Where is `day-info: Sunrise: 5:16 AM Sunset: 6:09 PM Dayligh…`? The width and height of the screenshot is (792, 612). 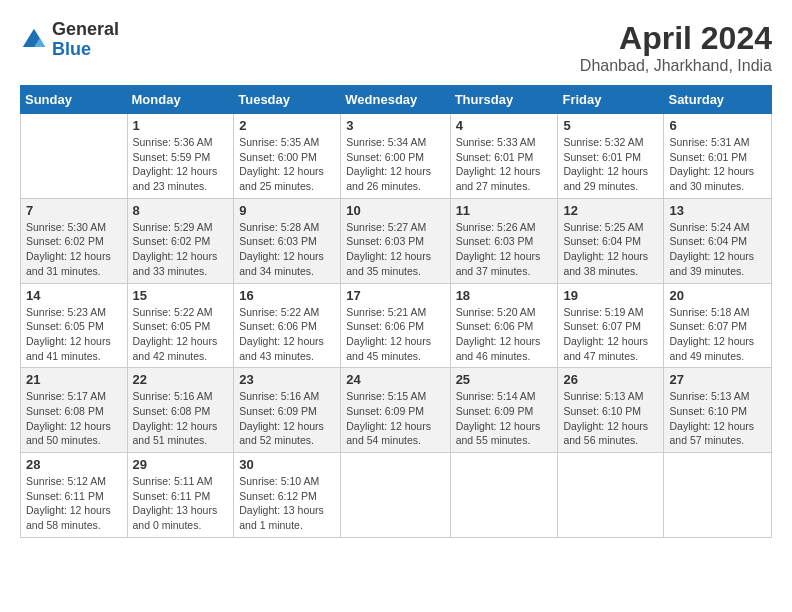
day-info: Sunrise: 5:16 AM Sunset: 6:09 PM Dayligh… is located at coordinates (287, 418).